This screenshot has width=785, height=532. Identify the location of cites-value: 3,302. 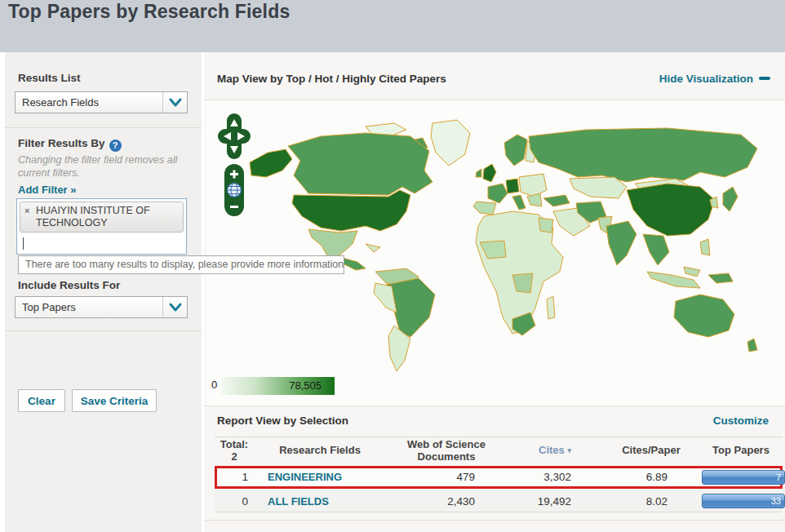
(557, 477).